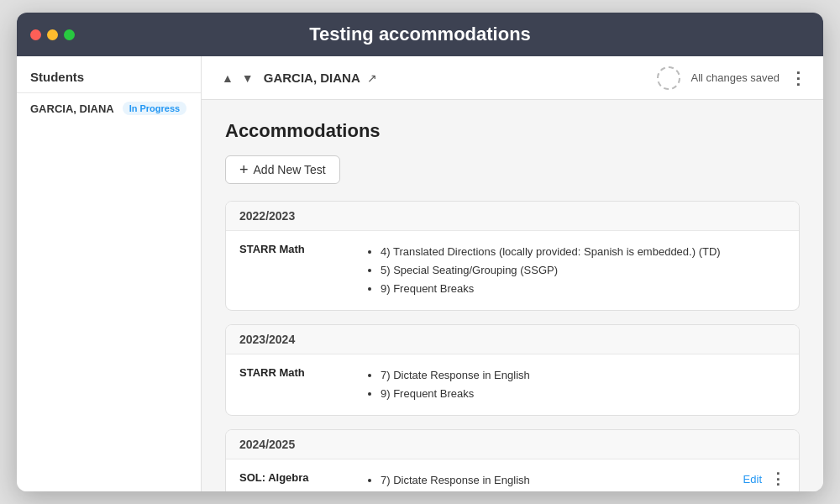  What do you see at coordinates (302, 249) in the screenshot?
I see `test-name-0-0: STARR Math` at bounding box center [302, 249].